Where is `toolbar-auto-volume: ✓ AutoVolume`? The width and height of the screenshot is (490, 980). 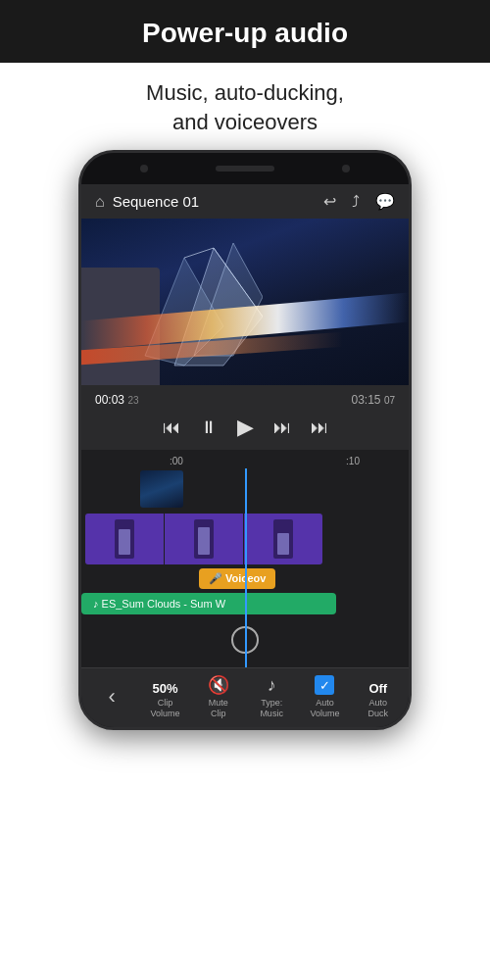 toolbar-auto-volume: ✓ AutoVolume is located at coordinates (324, 698).